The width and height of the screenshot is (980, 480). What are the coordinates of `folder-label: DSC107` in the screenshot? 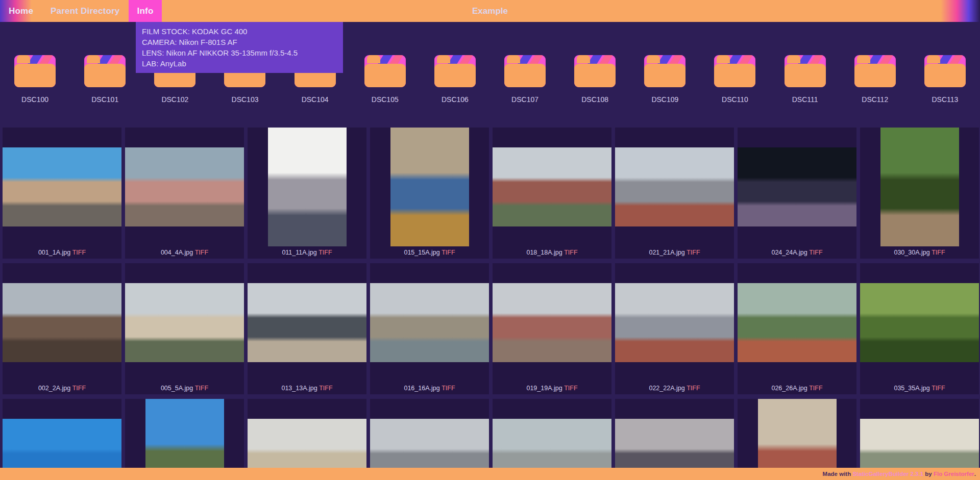 It's located at (525, 99).